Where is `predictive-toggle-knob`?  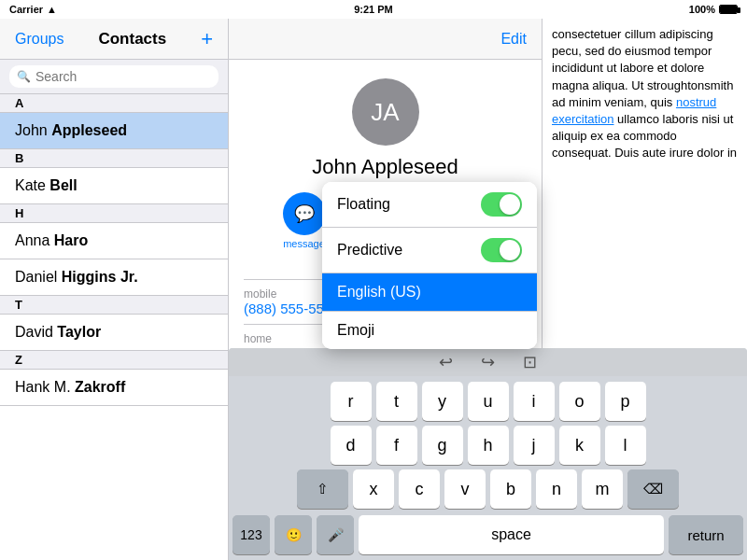
predictive-toggle-knob is located at coordinates (510, 250).